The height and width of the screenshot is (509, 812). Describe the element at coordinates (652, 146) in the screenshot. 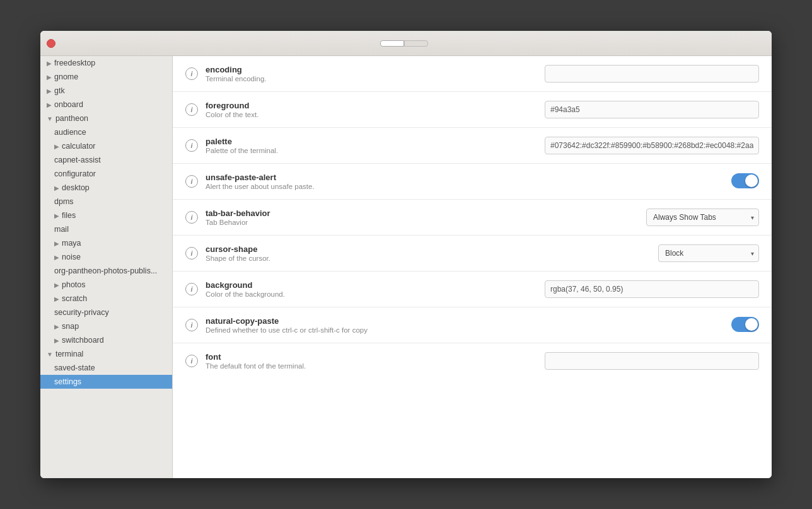

I see `text-input-palette` at that location.